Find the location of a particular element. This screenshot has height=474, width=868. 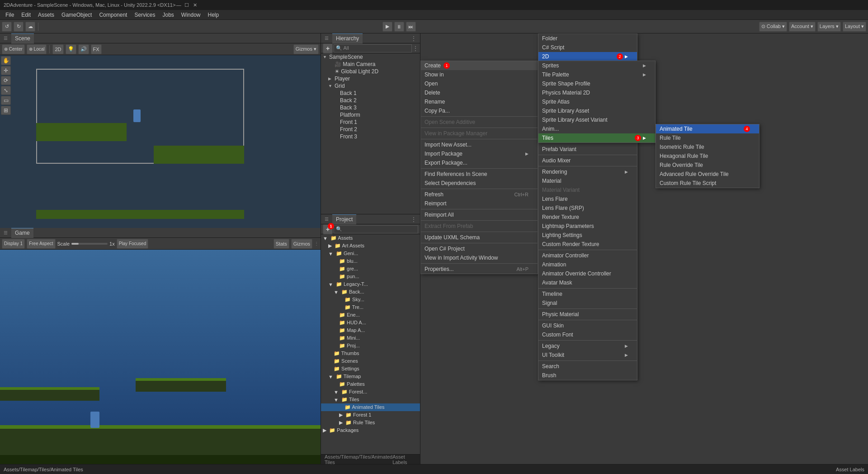

folder-animated-tiles: 📁 Animated Tiles is located at coordinates (371, 407).